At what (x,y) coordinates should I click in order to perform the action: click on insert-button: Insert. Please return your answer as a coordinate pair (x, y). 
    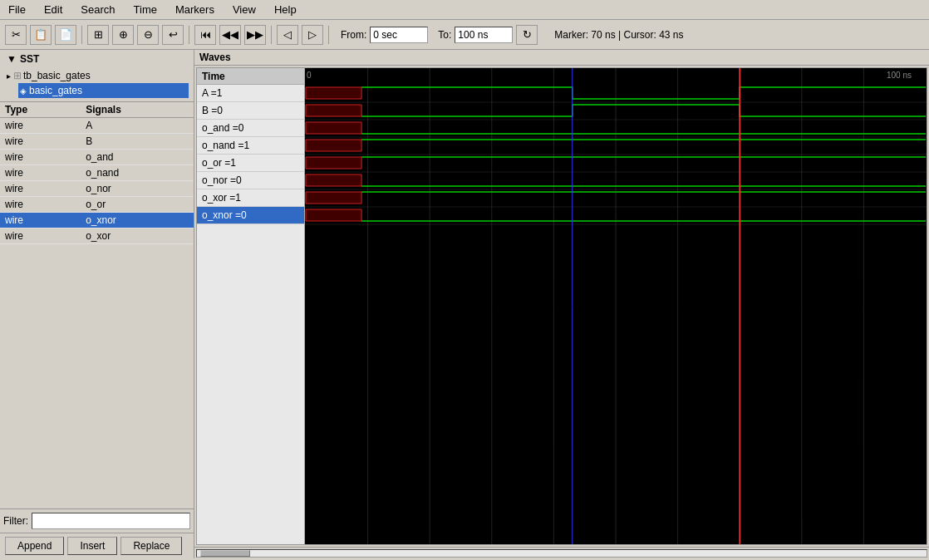
    Looking at the image, I should click on (92, 546).